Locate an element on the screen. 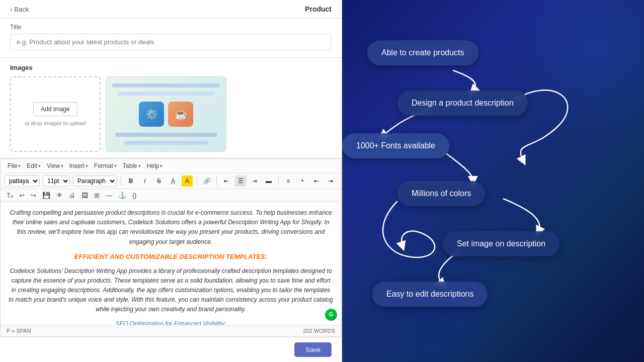  align-justify-button: ▬ is located at coordinates (269, 181).